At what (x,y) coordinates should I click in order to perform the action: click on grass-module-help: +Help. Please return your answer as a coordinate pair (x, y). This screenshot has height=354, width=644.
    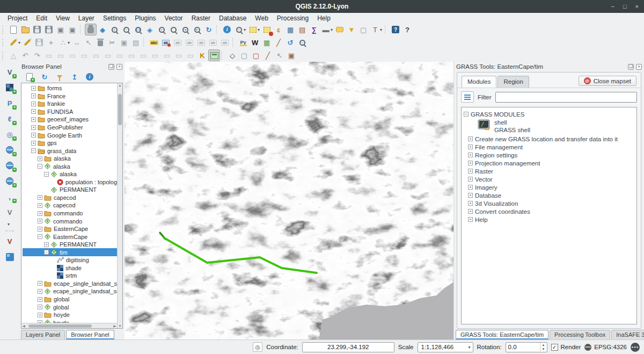
    Looking at the image, I should click on (549, 219).